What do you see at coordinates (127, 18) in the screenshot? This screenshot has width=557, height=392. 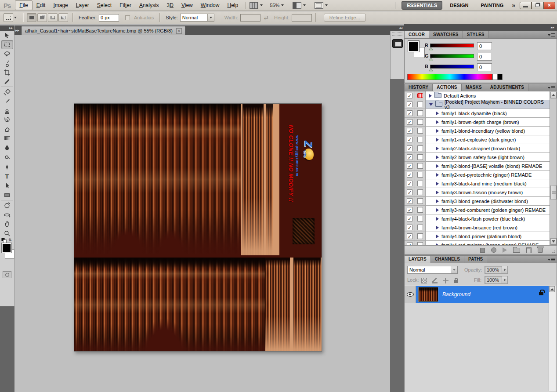 I see `antialias-checkbox` at bounding box center [127, 18].